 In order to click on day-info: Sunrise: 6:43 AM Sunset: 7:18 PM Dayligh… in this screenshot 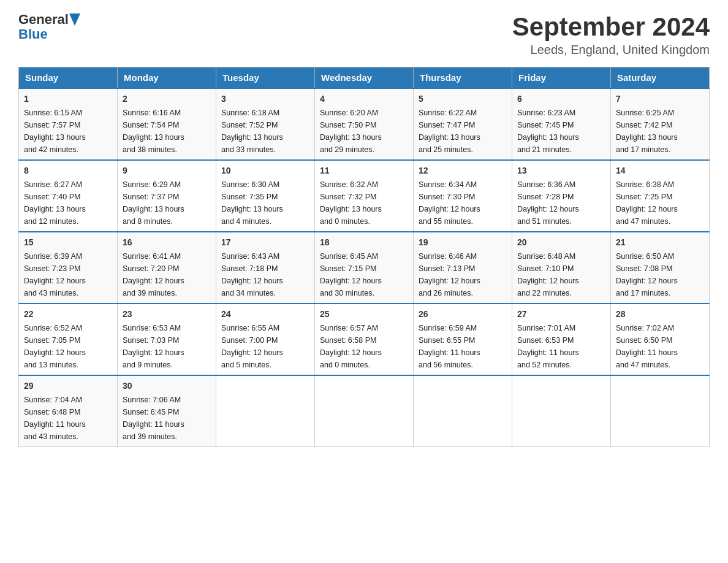, I will do `click(252, 275)`.